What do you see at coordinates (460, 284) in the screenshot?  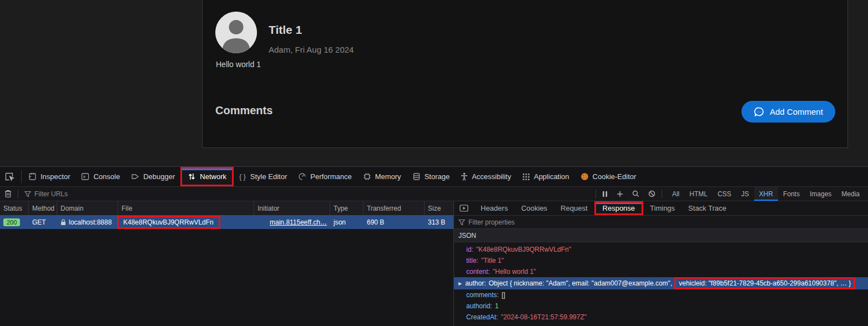 I see `expand-arrow-icon: ▶` at bounding box center [460, 284].